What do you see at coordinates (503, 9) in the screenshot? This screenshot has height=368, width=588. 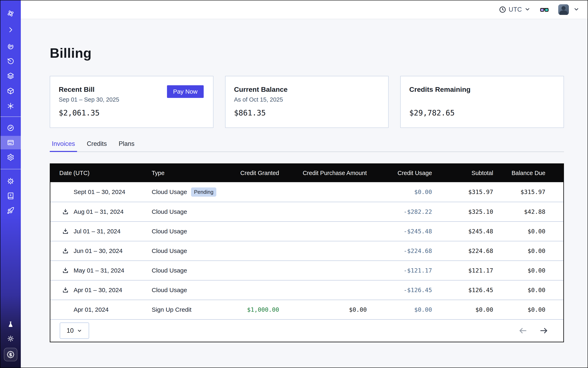 I see `clock-icon` at bounding box center [503, 9].